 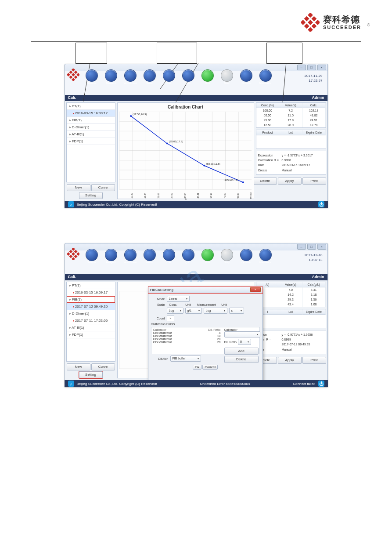 What do you see at coordinates (205, 324) in the screenshot?
I see `cal-points-label: Calibration Points` at bounding box center [205, 324].